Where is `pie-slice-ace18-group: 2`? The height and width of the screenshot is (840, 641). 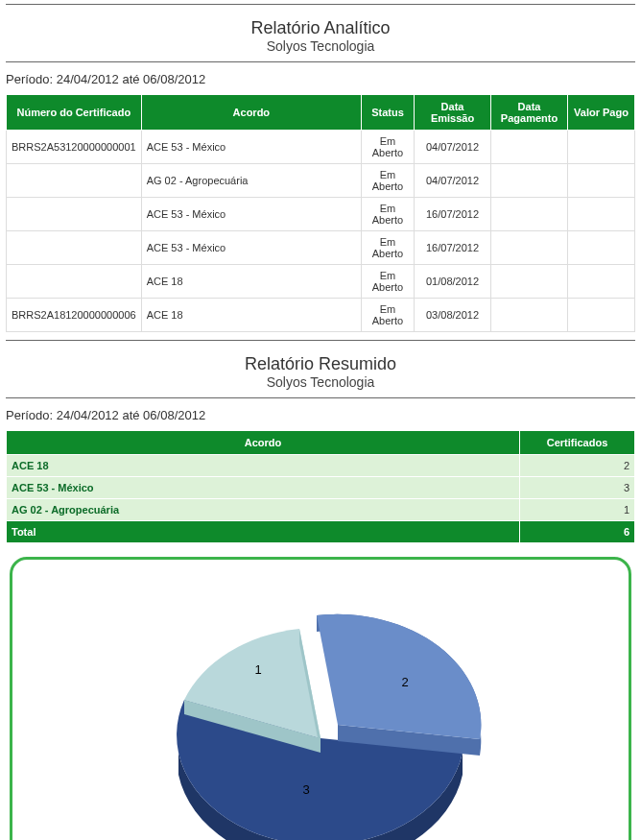 pie-slice-ace18-group: 2 is located at coordinates (399, 685).